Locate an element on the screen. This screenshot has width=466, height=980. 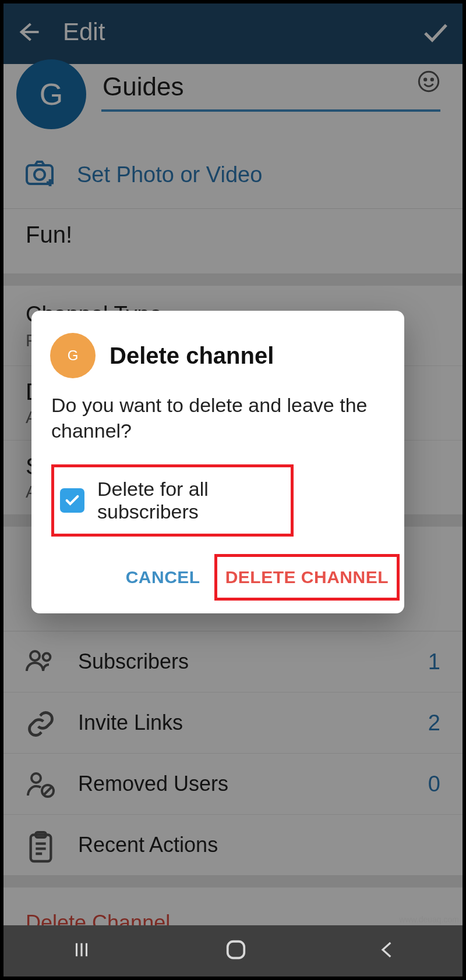
watermark: www.deuaq.com is located at coordinates (429, 919).